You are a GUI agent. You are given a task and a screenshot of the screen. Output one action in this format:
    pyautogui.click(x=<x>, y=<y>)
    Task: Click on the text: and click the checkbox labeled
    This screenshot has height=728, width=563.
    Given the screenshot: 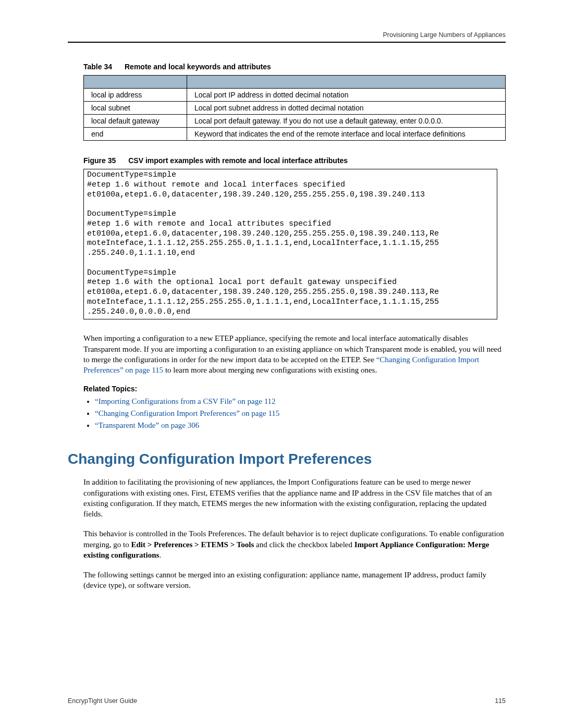 What is the action you would take?
    pyautogui.click(x=304, y=545)
    